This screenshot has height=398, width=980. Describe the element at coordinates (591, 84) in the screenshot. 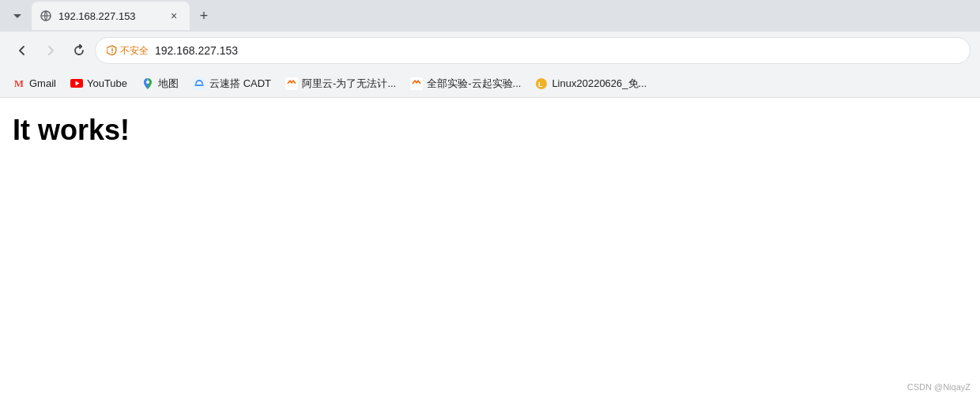

I see `bookmark-linux: L Linux20220626_免...` at that location.